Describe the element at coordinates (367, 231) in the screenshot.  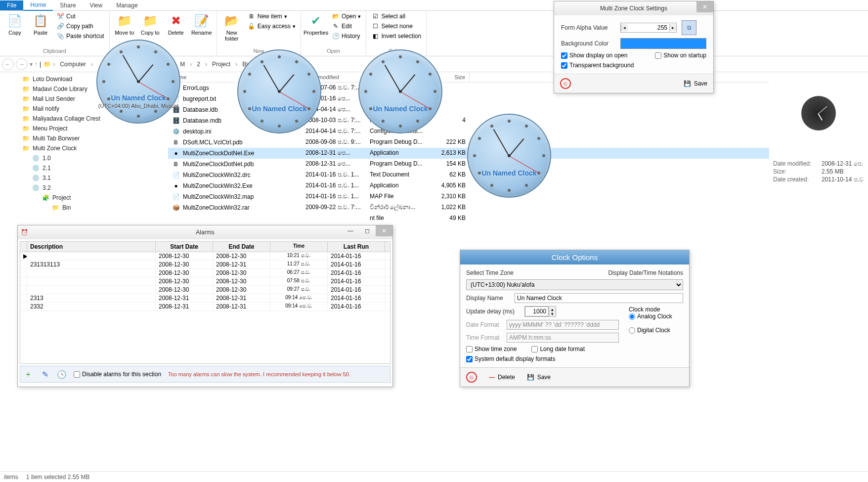
I see `alarms-maximize-button: ◻` at that location.